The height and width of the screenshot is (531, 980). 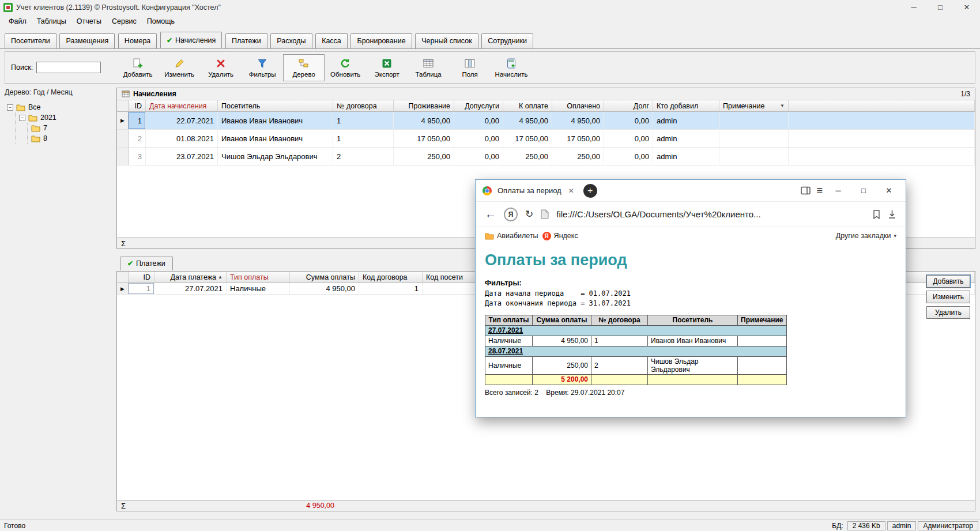 What do you see at coordinates (262, 63) in the screenshot?
I see `filter-icon` at bounding box center [262, 63].